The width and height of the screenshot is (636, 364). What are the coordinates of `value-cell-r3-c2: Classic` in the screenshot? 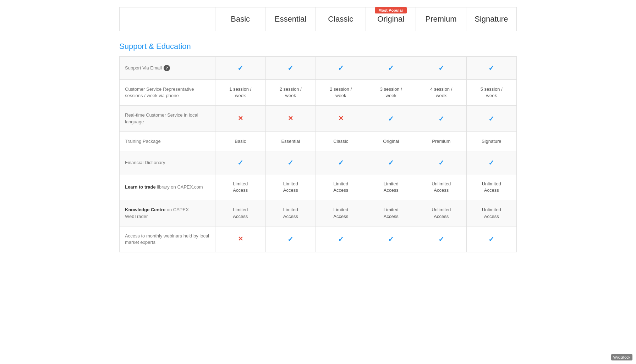 It's located at (341, 141).